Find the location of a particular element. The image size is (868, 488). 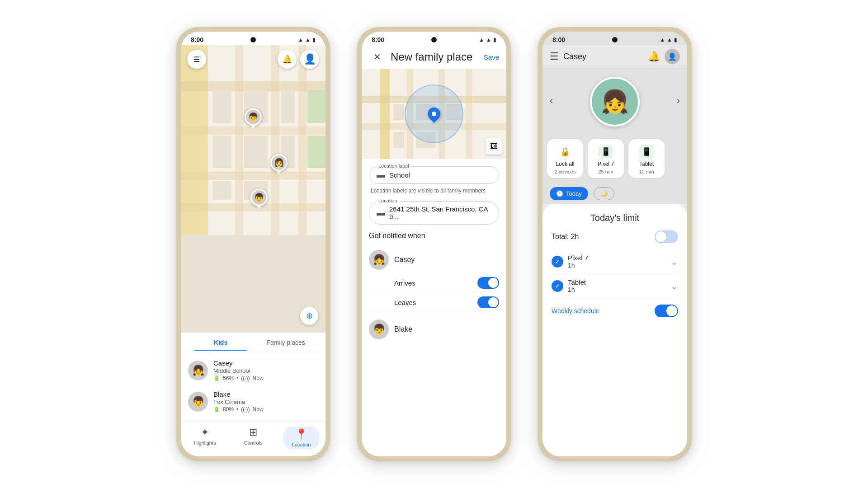

map-pin-1: 👦 is located at coordinates (253, 118).